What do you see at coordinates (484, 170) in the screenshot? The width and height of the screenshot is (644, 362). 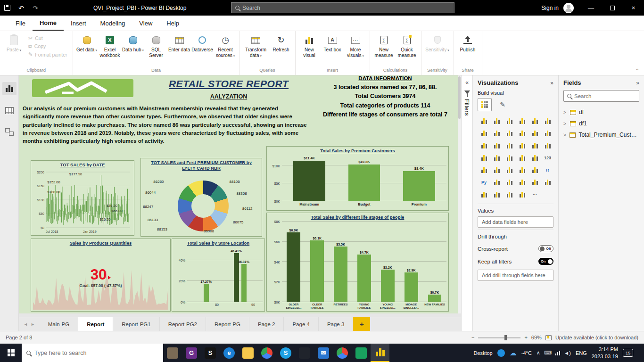 I see `card-icon` at bounding box center [484, 170].